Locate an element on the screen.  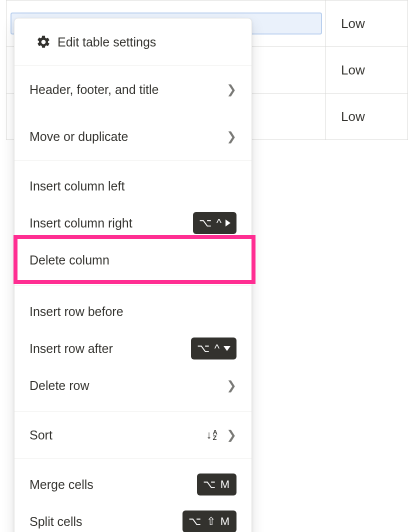
menu-item-label: Delete row is located at coordinates (128, 386).